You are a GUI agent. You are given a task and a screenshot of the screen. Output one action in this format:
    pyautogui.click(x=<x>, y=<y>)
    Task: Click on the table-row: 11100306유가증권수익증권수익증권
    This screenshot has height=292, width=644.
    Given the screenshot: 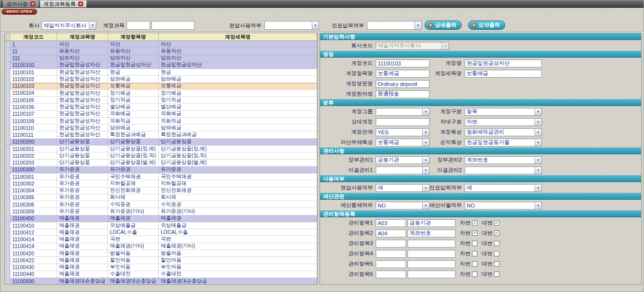 What is the action you would take?
    pyautogui.click(x=161, y=205)
    